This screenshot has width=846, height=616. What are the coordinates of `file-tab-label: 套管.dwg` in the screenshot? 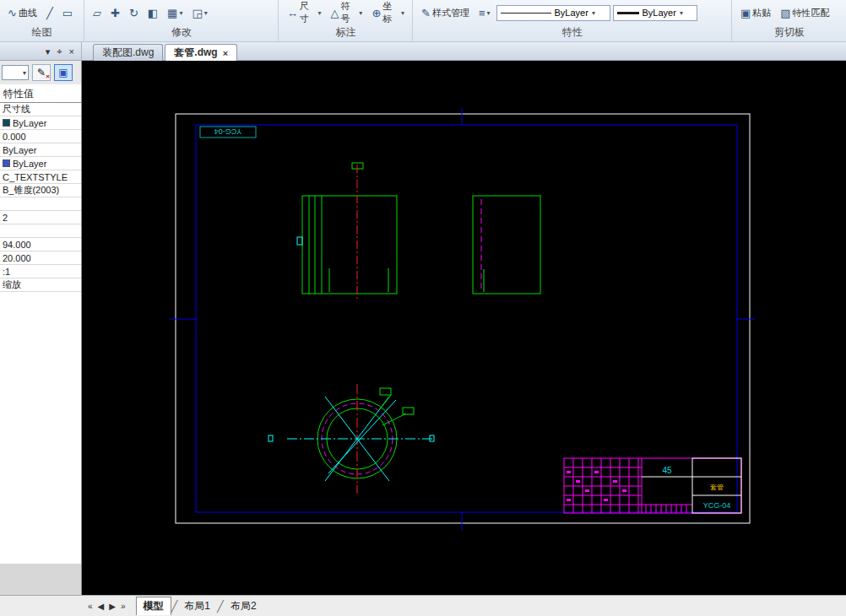 It's located at (196, 52).